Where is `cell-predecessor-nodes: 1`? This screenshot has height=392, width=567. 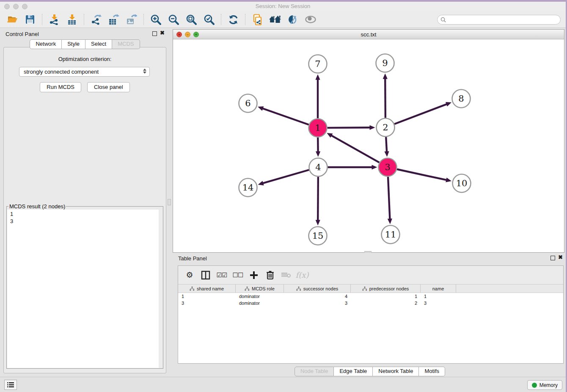 cell-predecessor-nodes: 1 is located at coordinates (386, 296).